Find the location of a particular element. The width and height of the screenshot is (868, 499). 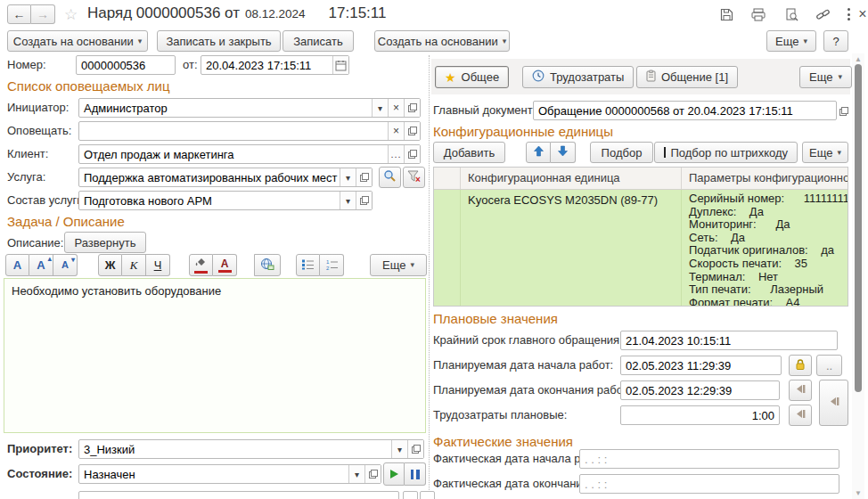

copy-plan-end-button is located at coordinates (800, 390).